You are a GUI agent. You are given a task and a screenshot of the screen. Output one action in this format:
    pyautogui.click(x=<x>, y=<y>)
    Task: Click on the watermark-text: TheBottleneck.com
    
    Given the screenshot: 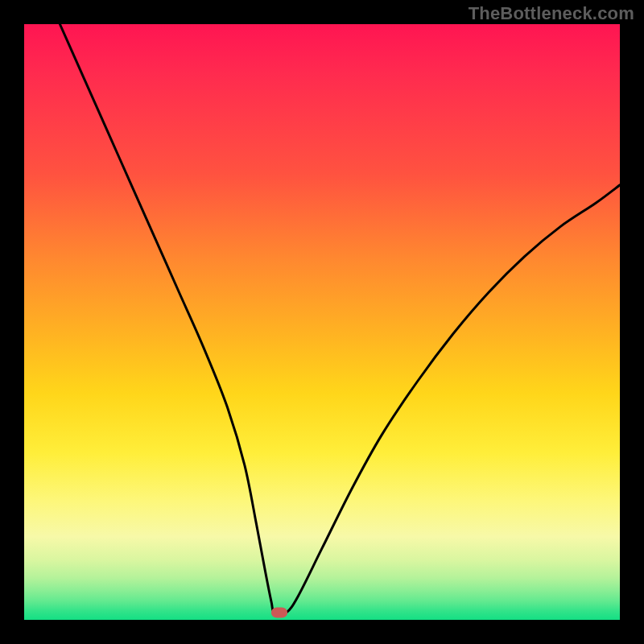 What is the action you would take?
    pyautogui.click(x=551, y=14)
    